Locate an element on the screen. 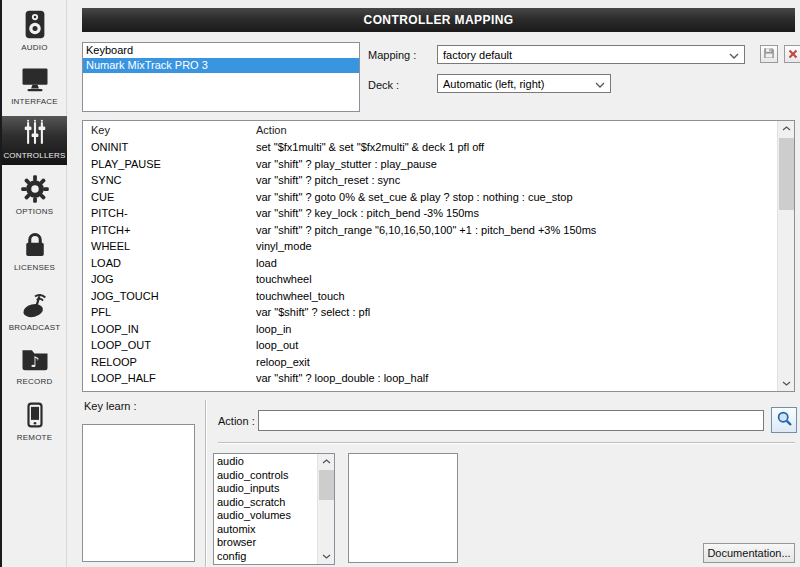 Image resolution: width=800 pixels, height=567 pixels. action-category-list: audioaudio_controlsaudio_inputsaudio_scr… is located at coordinates (274, 509).